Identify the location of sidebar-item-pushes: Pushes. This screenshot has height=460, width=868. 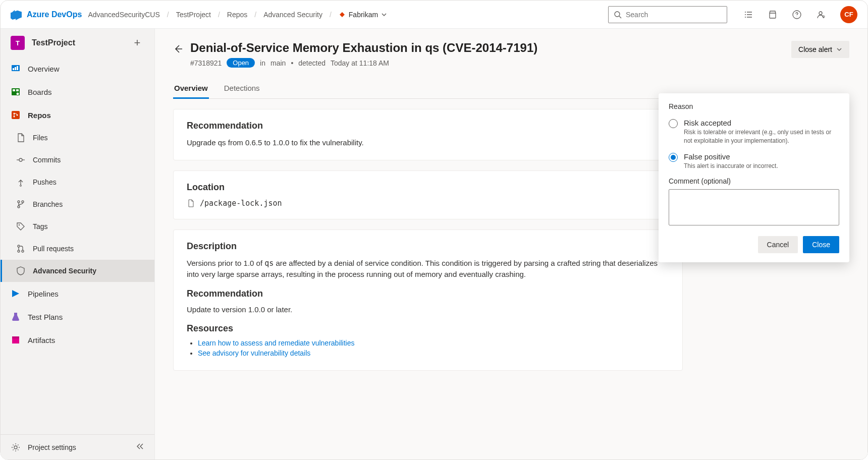
(78, 182).